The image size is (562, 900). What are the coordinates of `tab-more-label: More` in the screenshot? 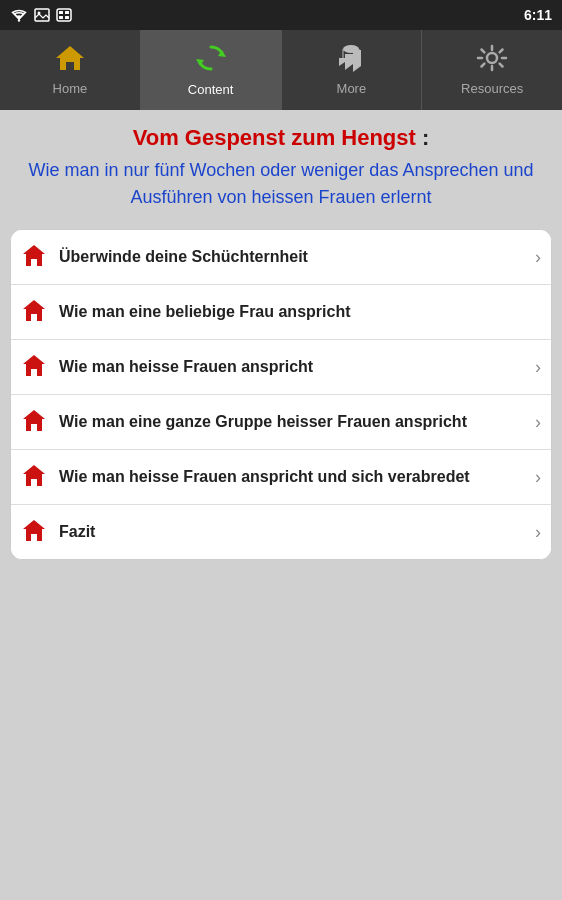 It's located at (352, 88).